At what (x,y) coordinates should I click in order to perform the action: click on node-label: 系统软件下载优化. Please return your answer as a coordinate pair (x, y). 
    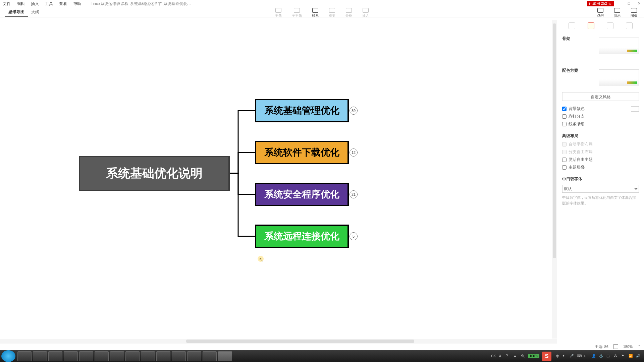
    Looking at the image, I should click on (302, 153).